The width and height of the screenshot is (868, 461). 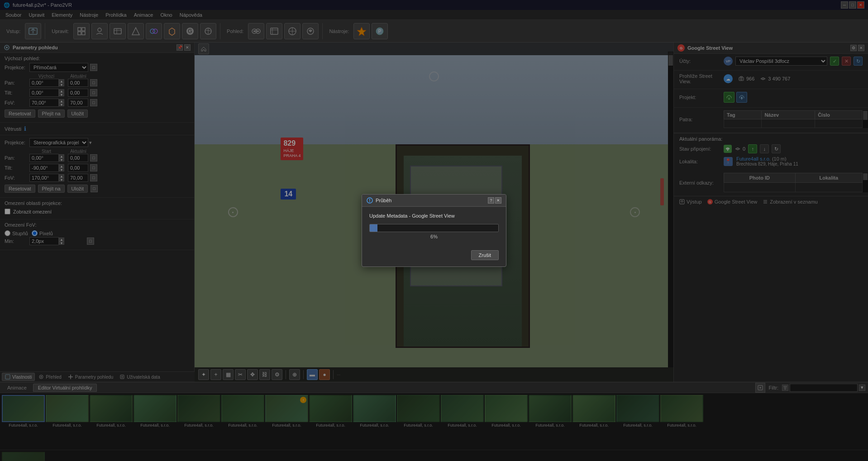 What do you see at coordinates (434, 256) in the screenshot?
I see `dialog-footer: Zrušit` at bounding box center [434, 256].